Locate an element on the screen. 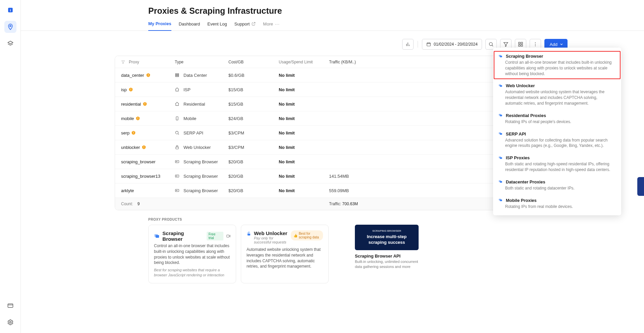 The width and height of the screenshot is (644, 333). promo-web-unlocker: Web UnlockerPay only for successful requ… is located at coordinates (285, 254).